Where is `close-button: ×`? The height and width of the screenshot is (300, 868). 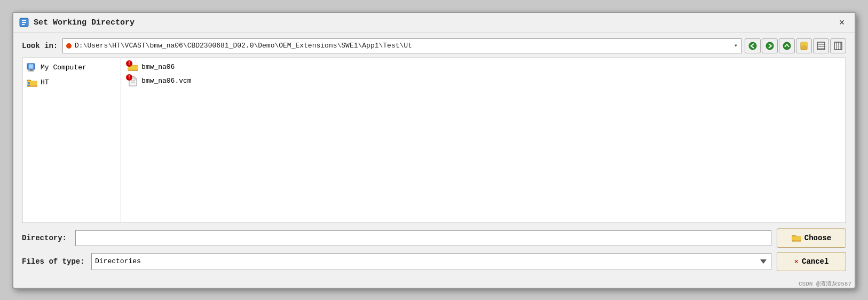 close-button: × is located at coordinates (842, 22).